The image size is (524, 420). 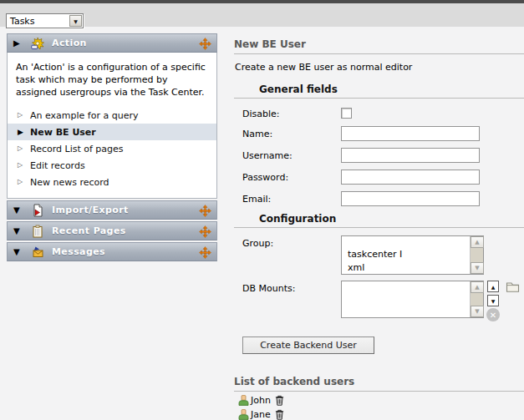 What do you see at coordinates (75, 21) in the screenshot?
I see `chevron-down-icon: ▼` at bounding box center [75, 21].